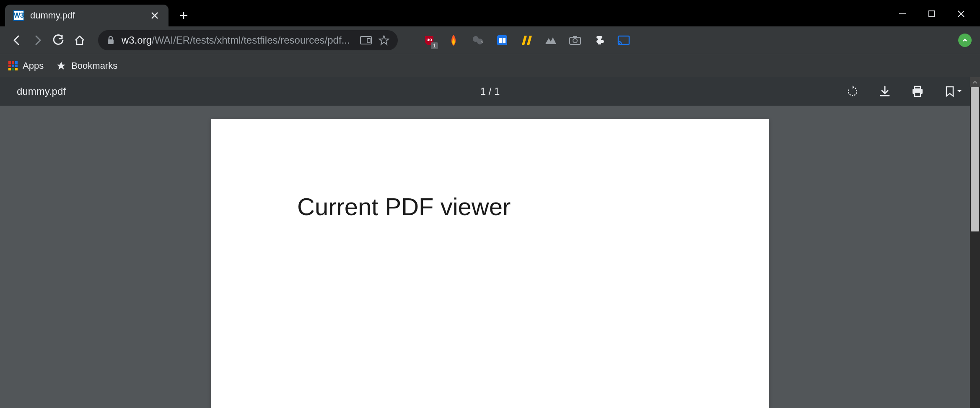 The height and width of the screenshot is (408, 980). I want to click on mountain-extension-icon, so click(551, 40).